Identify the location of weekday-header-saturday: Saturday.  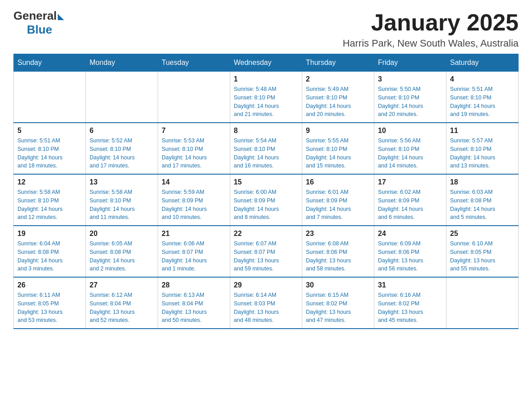
(483, 63).